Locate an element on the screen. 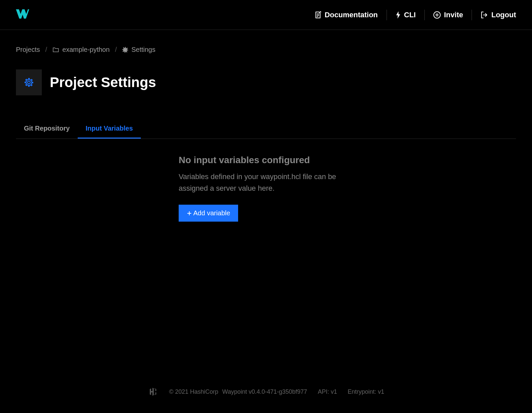  footer-logo is located at coordinates (153, 392).